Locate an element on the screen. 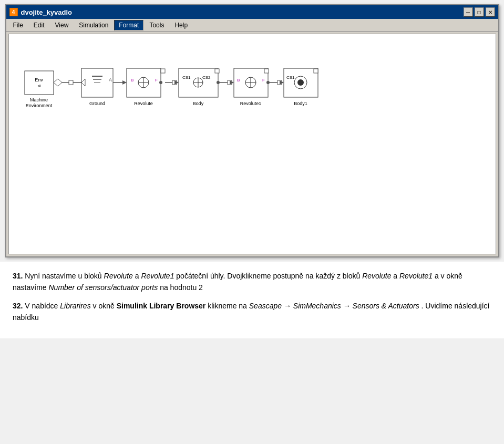 This screenshot has height=444, width=504. paragraph-32-slb: Simulink Library Browser is located at coordinates (161, 306).